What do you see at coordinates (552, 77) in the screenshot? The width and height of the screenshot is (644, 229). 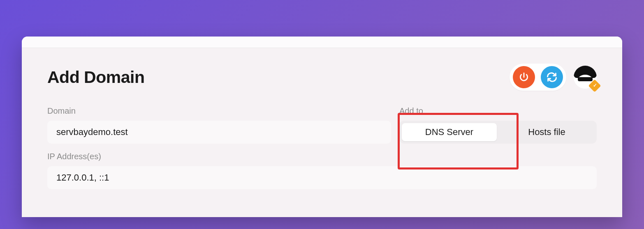 I see `refresh-icon` at bounding box center [552, 77].